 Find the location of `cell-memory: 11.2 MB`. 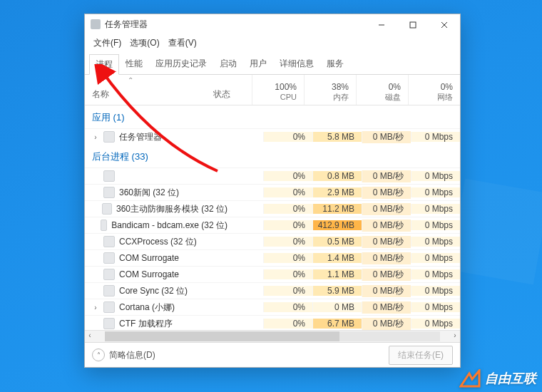

cell-memory: 11.2 MB is located at coordinates (337, 209).